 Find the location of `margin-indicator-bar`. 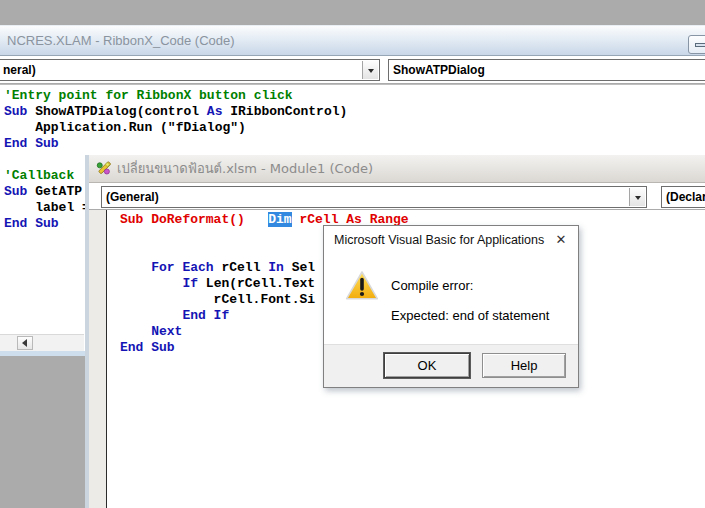

margin-indicator-bar is located at coordinates (98, 359).